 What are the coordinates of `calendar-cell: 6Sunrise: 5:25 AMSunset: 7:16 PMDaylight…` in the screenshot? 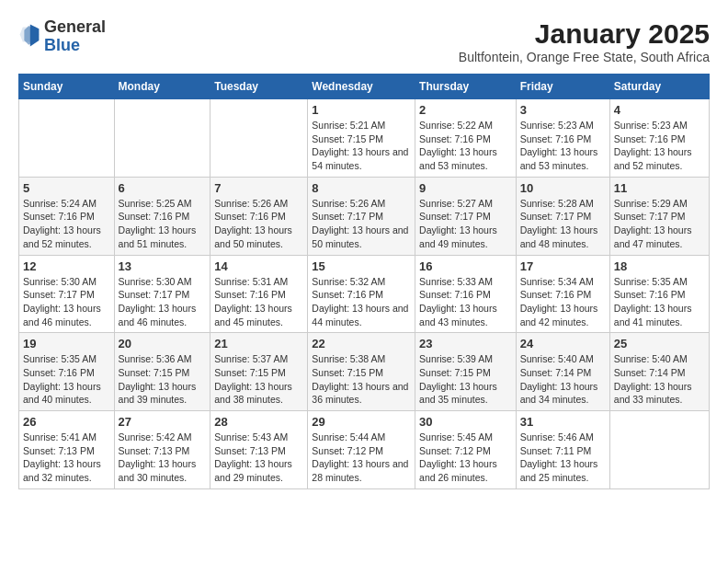 It's located at (162, 215).